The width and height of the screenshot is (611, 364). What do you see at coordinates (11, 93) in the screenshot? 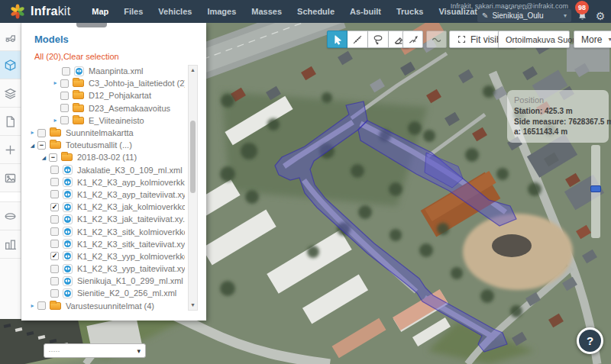
I see `sidebar-tool-layers` at bounding box center [11, 93].